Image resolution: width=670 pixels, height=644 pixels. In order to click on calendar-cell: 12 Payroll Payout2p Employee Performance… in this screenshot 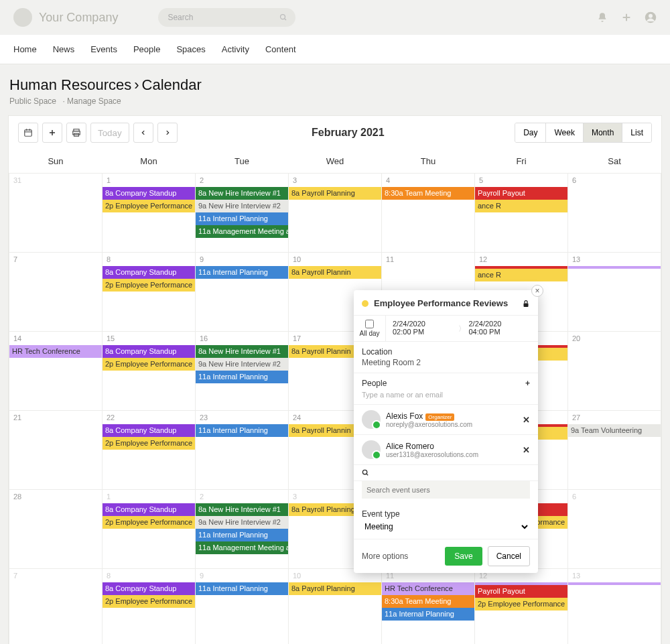, I will do `click(521, 607)`.